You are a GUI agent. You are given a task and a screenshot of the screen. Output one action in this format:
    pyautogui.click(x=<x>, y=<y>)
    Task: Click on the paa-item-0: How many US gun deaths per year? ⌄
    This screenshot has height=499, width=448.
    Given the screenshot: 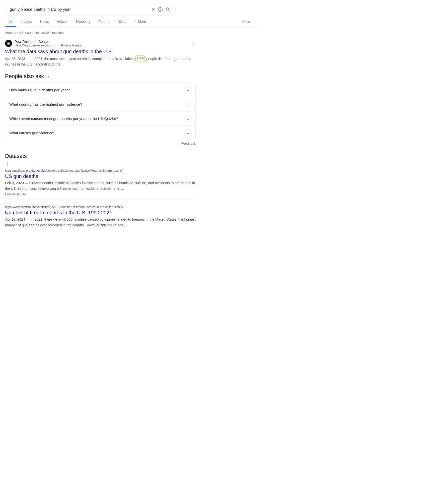 What is the action you would take?
    pyautogui.click(x=100, y=90)
    